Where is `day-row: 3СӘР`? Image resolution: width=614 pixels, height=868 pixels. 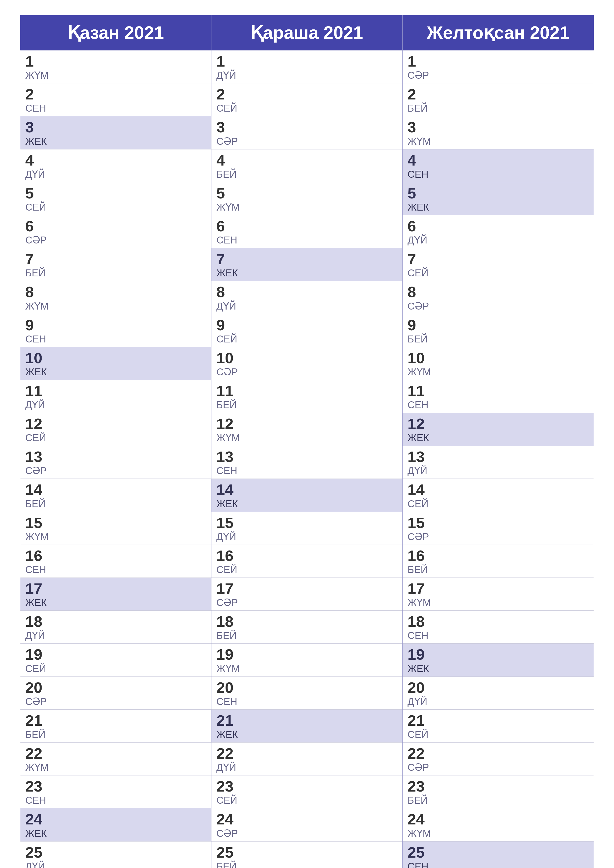
day-row: 3СӘР is located at coordinates (307, 133).